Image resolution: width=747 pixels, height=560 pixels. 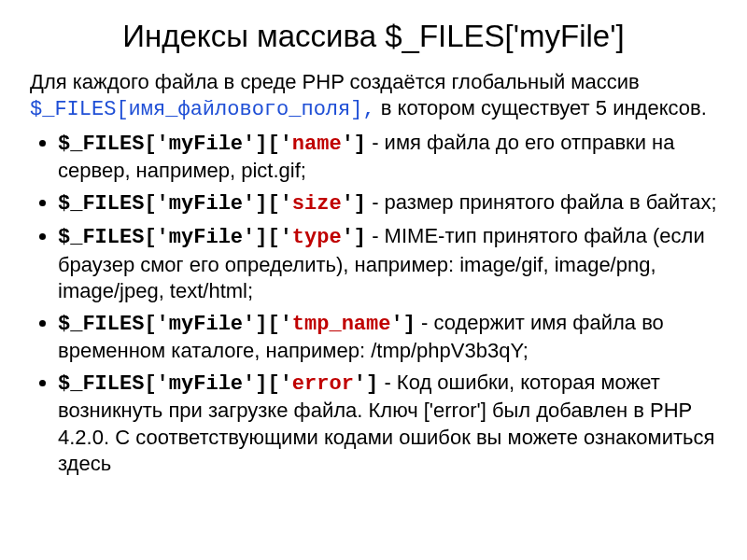 I want to click on intro-paragraph: Для каждого файла в среде PHP создаётся …, so click(x=374, y=95).